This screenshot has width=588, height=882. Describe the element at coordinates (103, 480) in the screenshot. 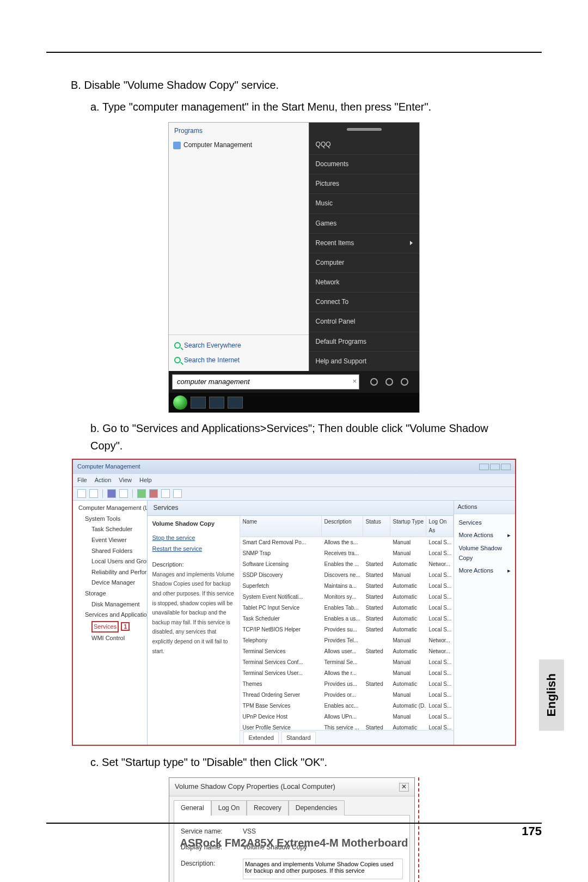

I see `menu-item: Action` at that location.